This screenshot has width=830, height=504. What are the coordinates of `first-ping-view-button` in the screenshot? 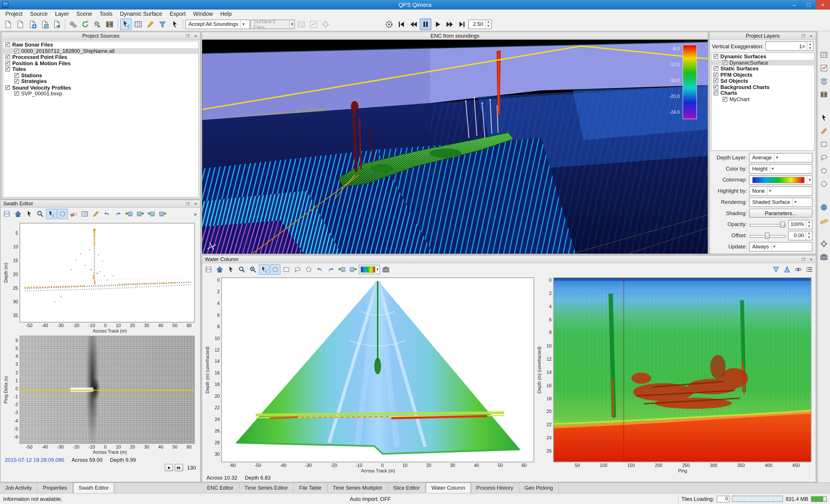 It's located at (152, 214).